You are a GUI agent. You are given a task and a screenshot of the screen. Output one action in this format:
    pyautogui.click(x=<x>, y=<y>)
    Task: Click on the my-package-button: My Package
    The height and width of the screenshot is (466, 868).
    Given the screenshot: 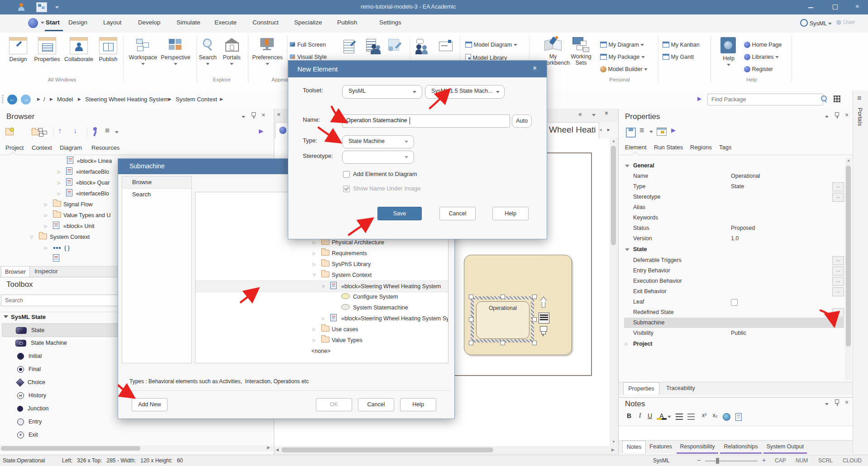 What is the action you would take?
    pyautogui.click(x=623, y=57)
    